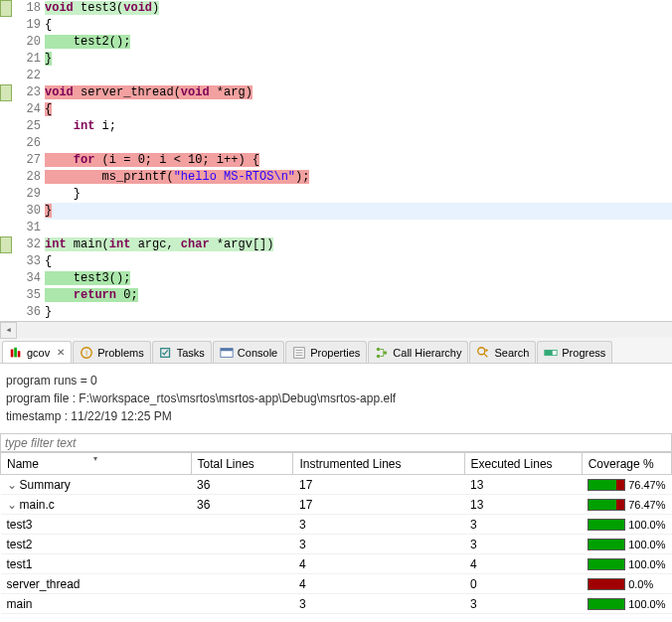 The width and height of the screenshot is (672, 622). I want to click on properties-icon, so click(299, 353).